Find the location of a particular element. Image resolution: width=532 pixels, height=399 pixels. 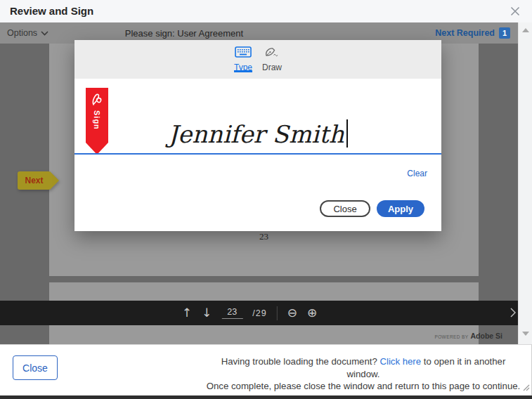

help-line-2: Once complete, please close the window a… is located at coordinates (363, 386).